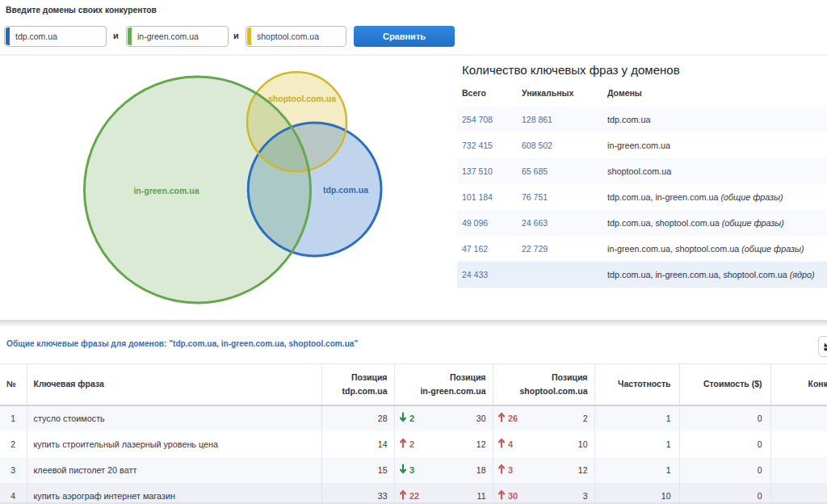  Describe the element at coordinates (346, 190) in the screenshot. I see `svg-text: tdp.com.ua` at that location.